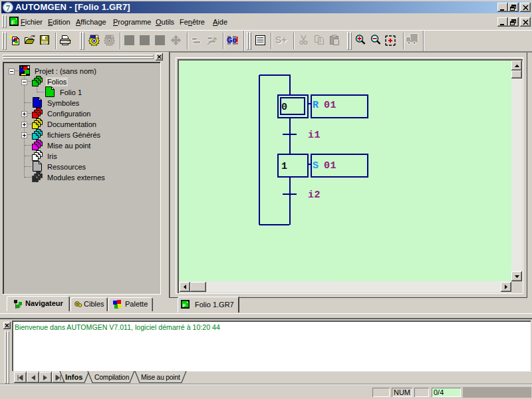 The width and height of the screenshot is (532, 399). What do you see at coordinates (232, 40) in the screenshot?
I see `svg-text: Go` at bounding box center [232, 40].